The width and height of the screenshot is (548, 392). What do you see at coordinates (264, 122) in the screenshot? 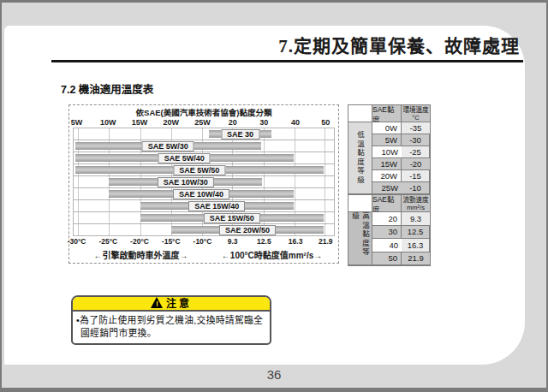
I see `axis-tick: 30` at bounding box center [264, 122].